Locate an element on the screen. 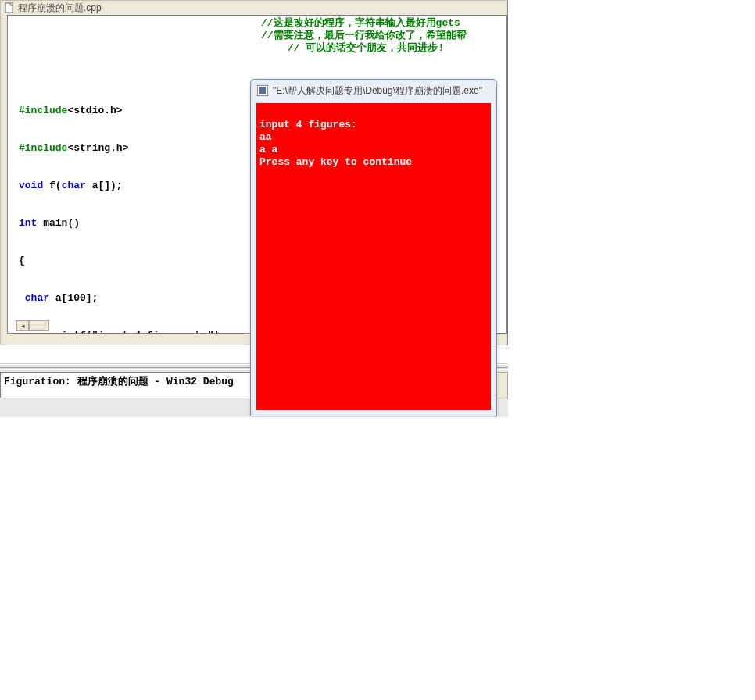 This screenshot has height=700, width=755. code-comment: //需要注意，最后一行我给你改了，希望能帮 is located at coordinates (364, 36).